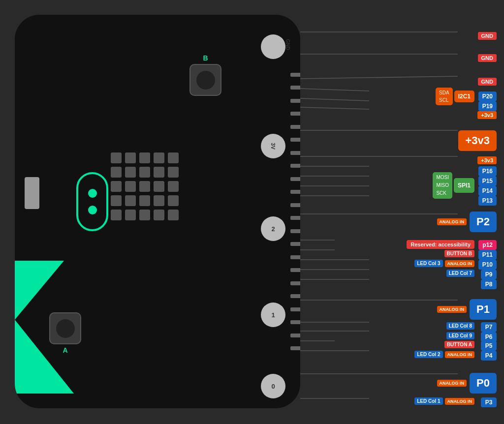 The image size is (504, 424). What do you see at coordinates (487, 160) in the screenshot?
I see `3v3-2-badge: +3v3` at bounding box center [487, 160].